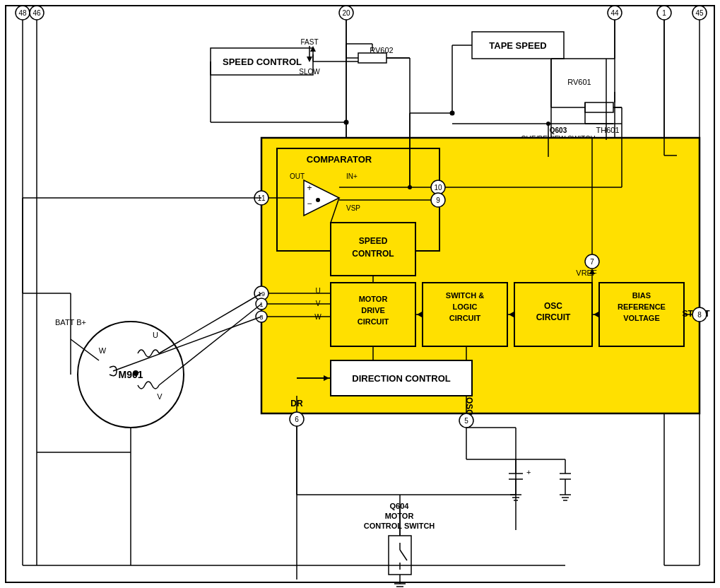  I want to click on v-motor-label: V, so click(160, 396).